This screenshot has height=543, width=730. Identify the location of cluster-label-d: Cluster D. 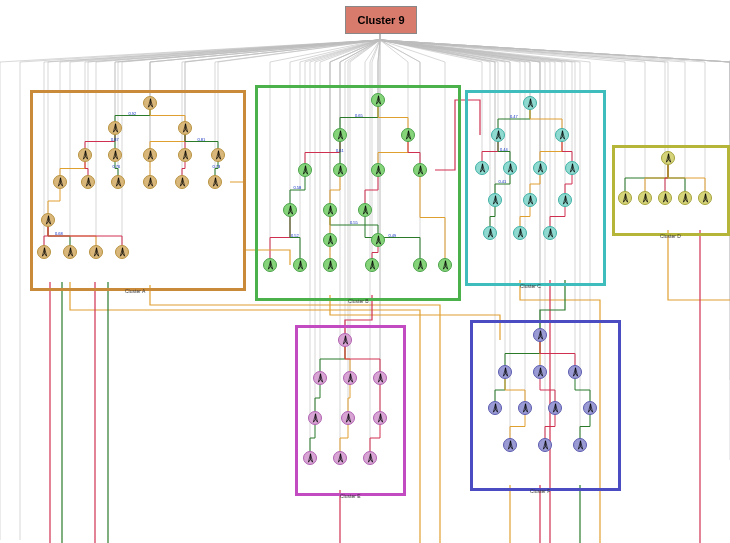
(670, 236).